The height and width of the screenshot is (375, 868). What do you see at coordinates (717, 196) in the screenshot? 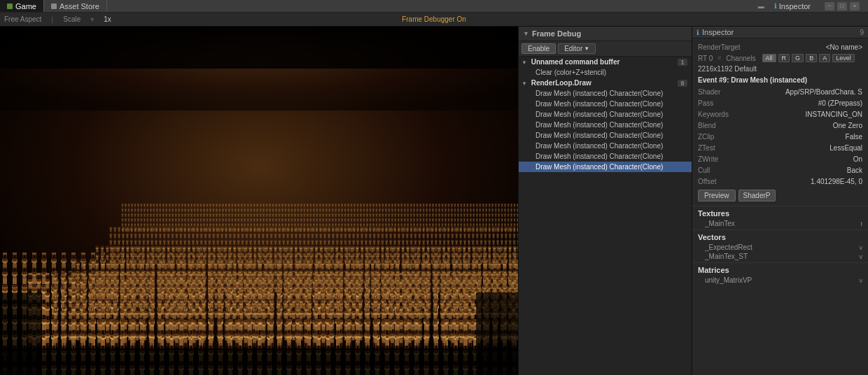
I see `preview-button: Preview` at bounding box center [717, 196].